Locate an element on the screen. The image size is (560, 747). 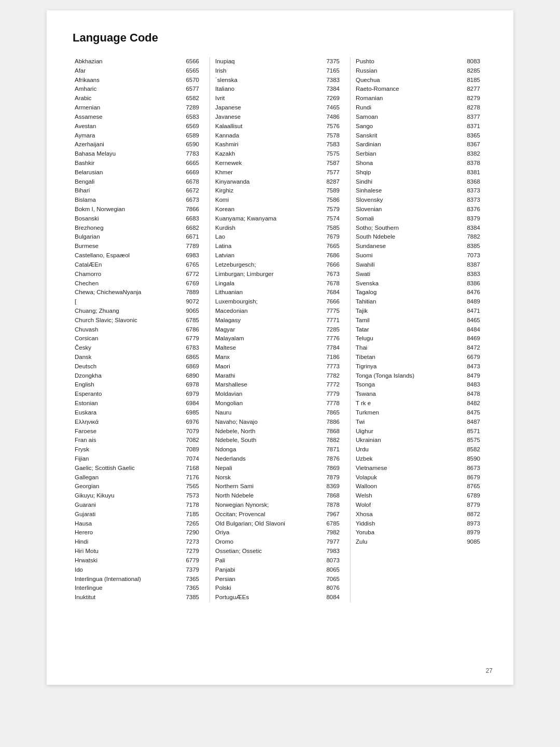
language-name: Inupiaq is located at coordinates (268, 62).